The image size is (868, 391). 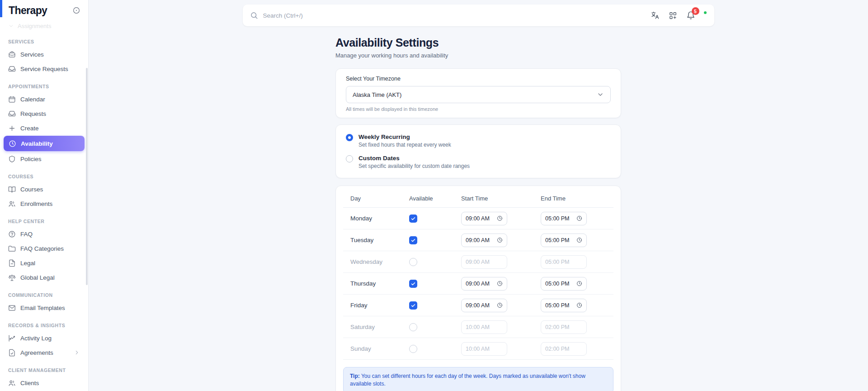 What do you see at coordinates (478, 327) in the screenshot?
I see `schedule-row-saturday: Saturday` at bounding box center [478, 327].